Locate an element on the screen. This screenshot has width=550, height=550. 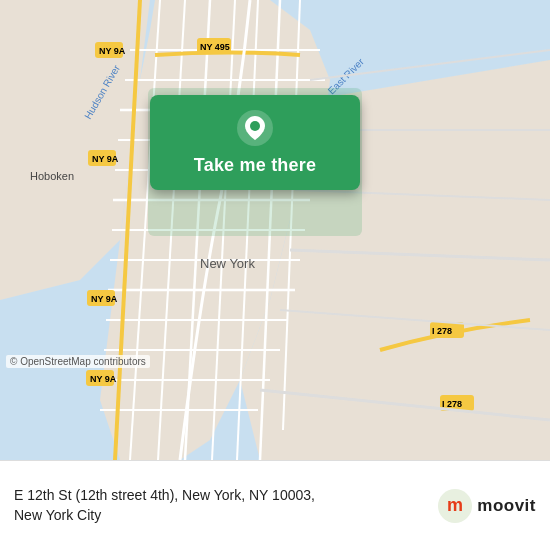
take-me-there-button: Take me there is located at coordinates (255, 142).